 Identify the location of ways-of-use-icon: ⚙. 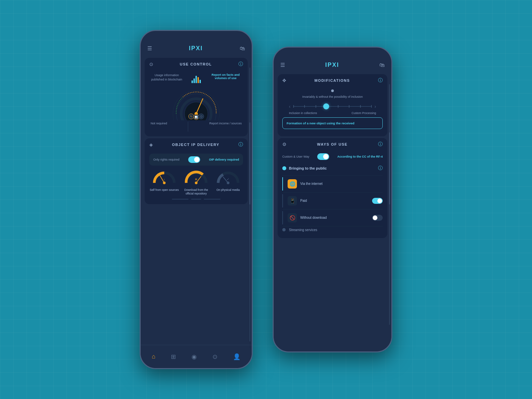
(285, 144).